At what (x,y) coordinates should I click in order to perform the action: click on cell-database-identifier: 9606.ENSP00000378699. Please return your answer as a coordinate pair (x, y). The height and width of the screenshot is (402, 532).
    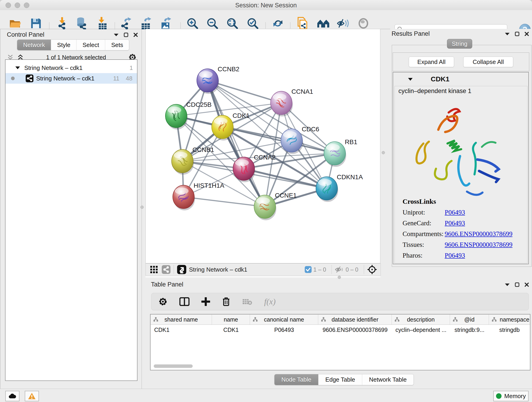
    Looking at the image, I should click on (355, 330).